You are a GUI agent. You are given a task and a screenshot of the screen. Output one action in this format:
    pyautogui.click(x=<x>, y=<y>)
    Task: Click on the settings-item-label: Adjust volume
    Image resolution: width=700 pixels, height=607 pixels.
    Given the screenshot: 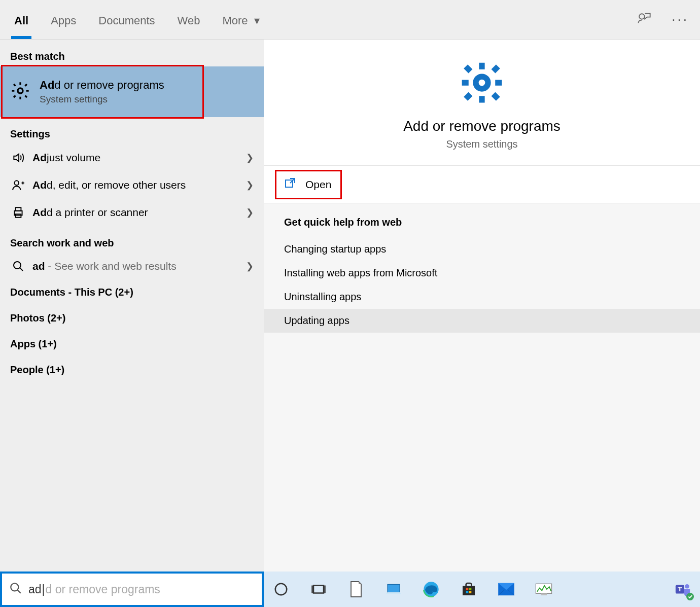 What is the action you would take?
    pyautogui.click(x=139, y=158)
    